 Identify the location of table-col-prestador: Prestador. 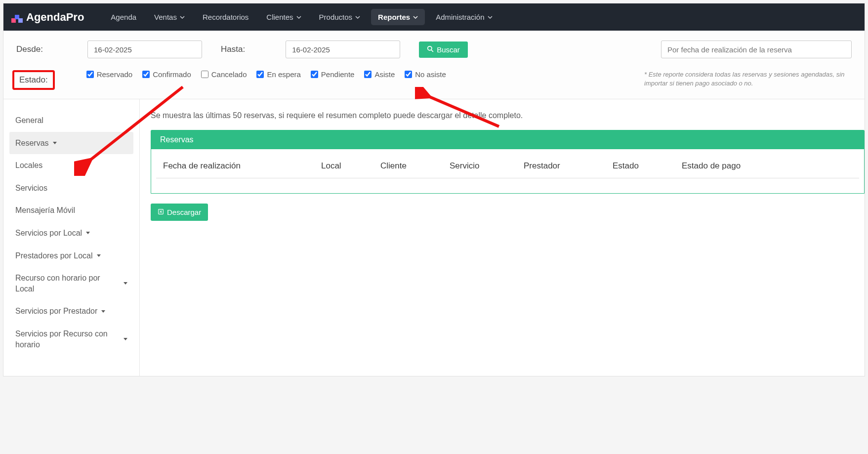
(566, 166).